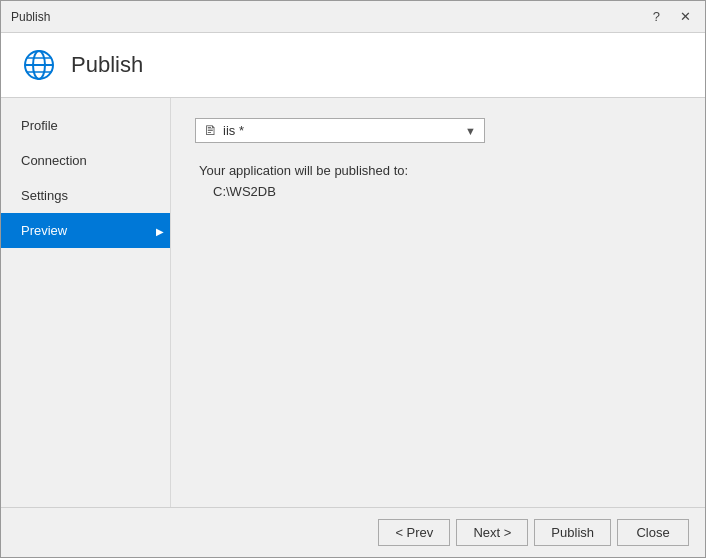 This screenshot has height=558, width=706. Describe the element at coordinates (40, 126) in the screenshot. I see `sidebar-item-profile-label: Profile` at that location.